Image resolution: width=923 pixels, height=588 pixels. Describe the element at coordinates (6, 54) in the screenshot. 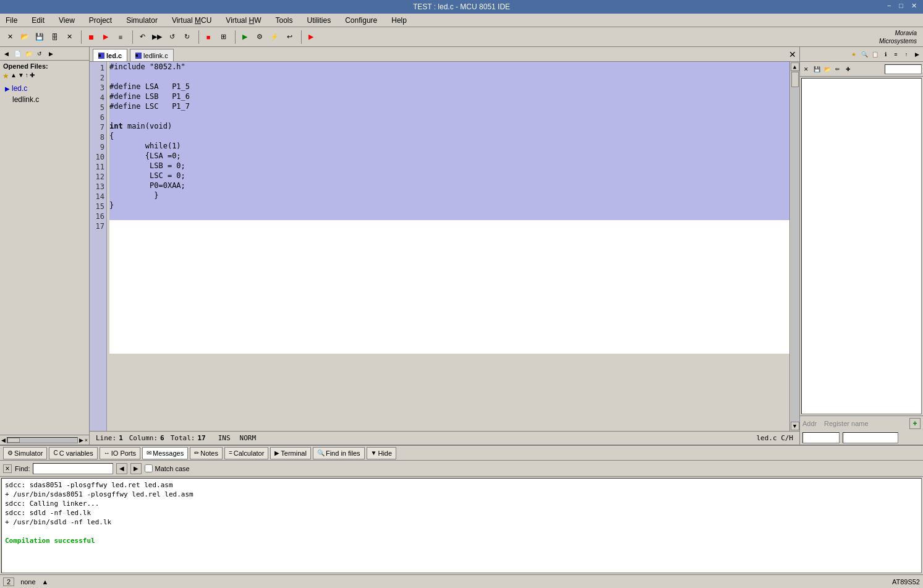

I see `lp-btn1: ◀` at that location.